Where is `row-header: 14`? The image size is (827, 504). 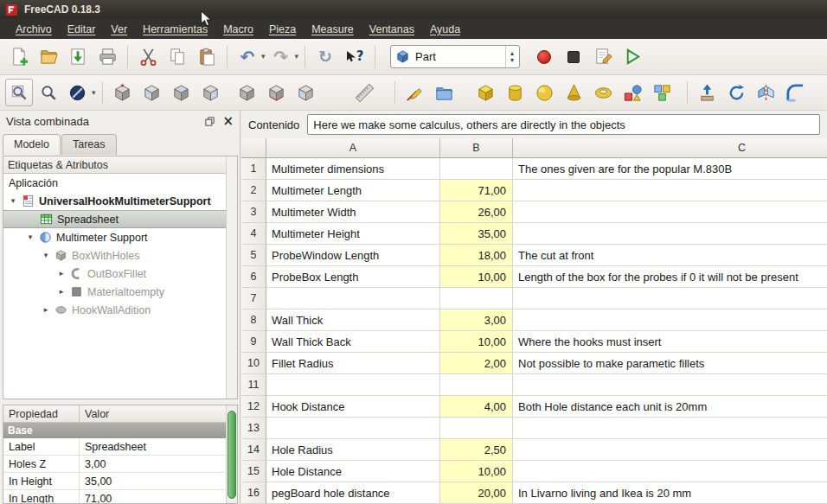 row-header: 14 is located at coordinates (254, 450).